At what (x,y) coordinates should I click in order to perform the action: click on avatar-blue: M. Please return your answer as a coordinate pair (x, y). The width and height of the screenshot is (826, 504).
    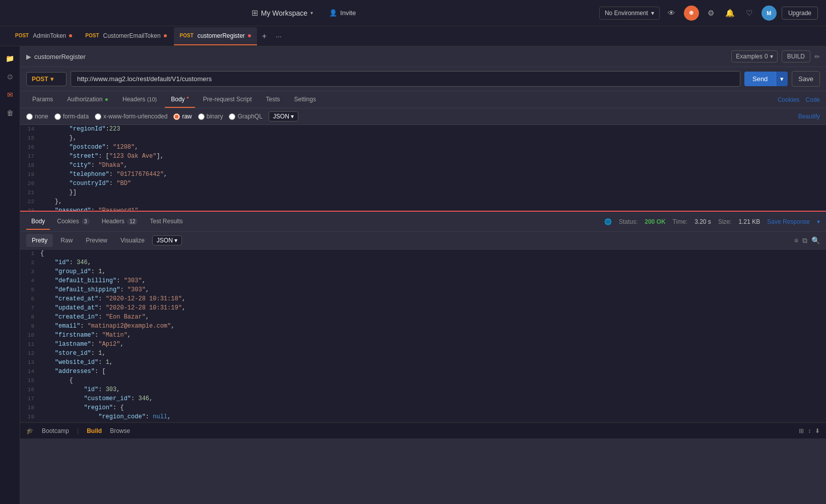
    Looking at the image, I should click on (769, 13).